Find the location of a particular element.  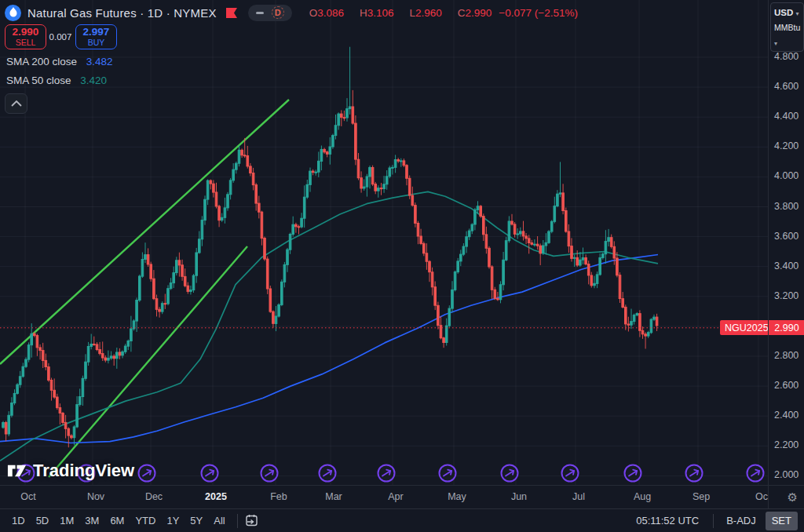

range-button-6M: 6M is located at coordinates (117, 521).